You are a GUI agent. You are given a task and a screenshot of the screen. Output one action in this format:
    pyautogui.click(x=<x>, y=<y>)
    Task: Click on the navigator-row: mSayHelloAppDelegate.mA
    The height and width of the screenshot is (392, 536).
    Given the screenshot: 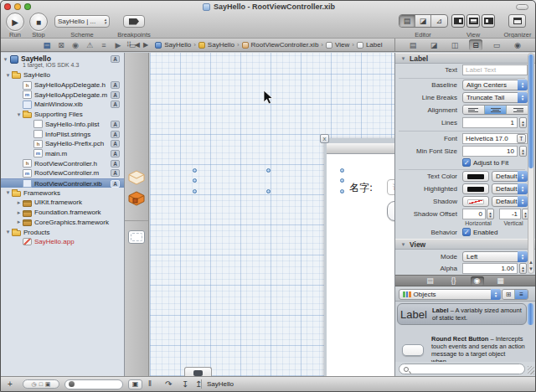 What is the action you would take?
    pyautogui.click(x=62, y=95)
    